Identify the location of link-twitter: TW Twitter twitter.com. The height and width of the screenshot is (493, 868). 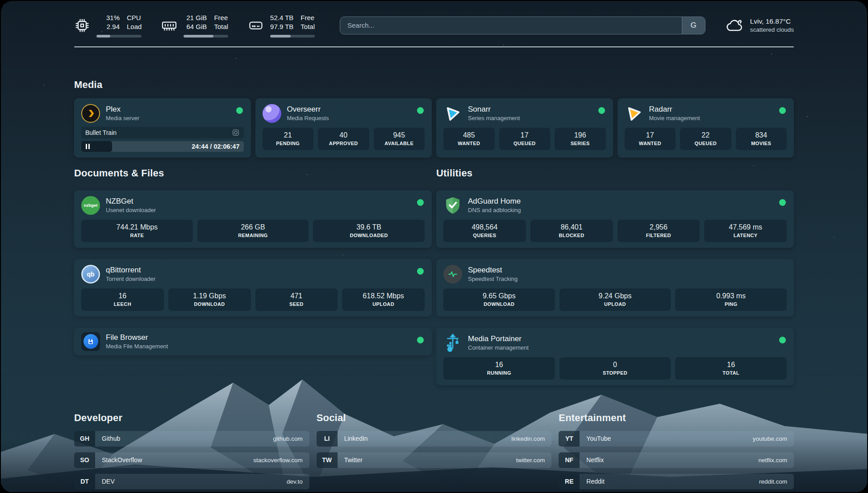
(434, 460).